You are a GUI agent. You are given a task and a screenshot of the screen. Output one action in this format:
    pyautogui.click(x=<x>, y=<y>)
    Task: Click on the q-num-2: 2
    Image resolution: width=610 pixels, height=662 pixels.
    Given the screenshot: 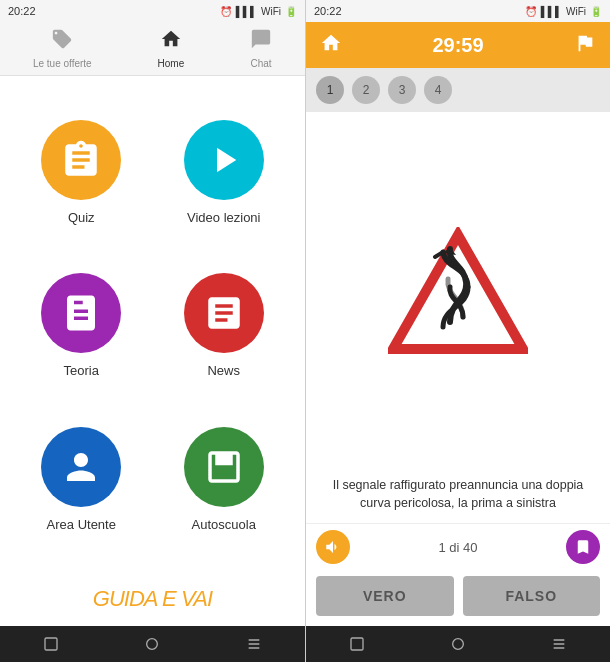 What is the action you would take?
    pyautogui.click(x=366, y=90)
    